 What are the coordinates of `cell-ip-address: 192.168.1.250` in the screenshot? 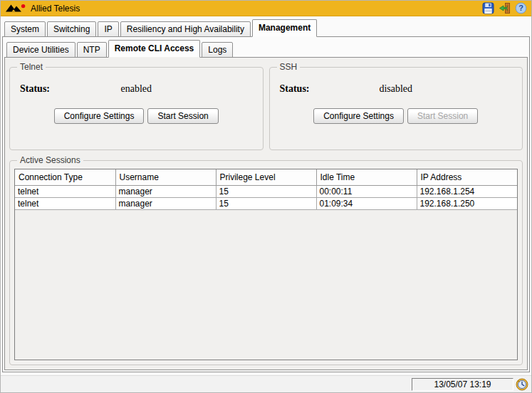 It's located at (467, 204).